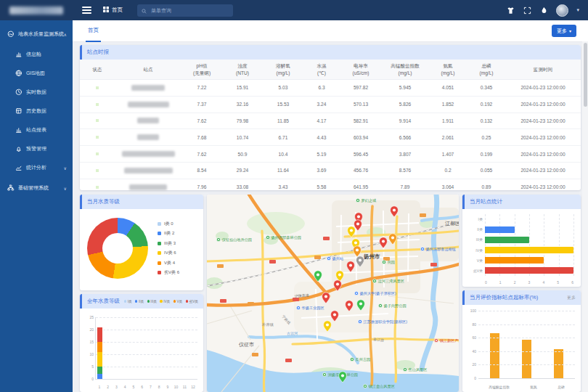 The height and width of the screenshot is (392, 588). I want to click on column-header: 站点, so click(148, 70).